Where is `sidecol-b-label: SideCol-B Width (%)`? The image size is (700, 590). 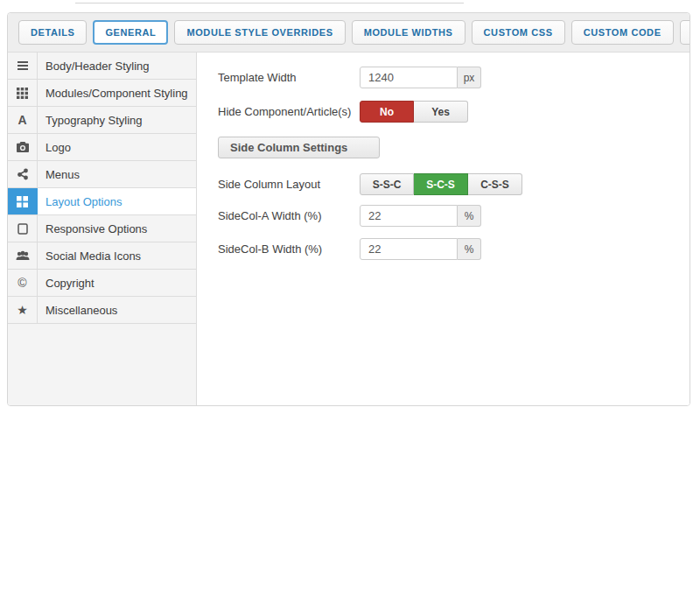 sidecol-b-label: SideCol-B Width (%) is located at coordinates (289, 249).